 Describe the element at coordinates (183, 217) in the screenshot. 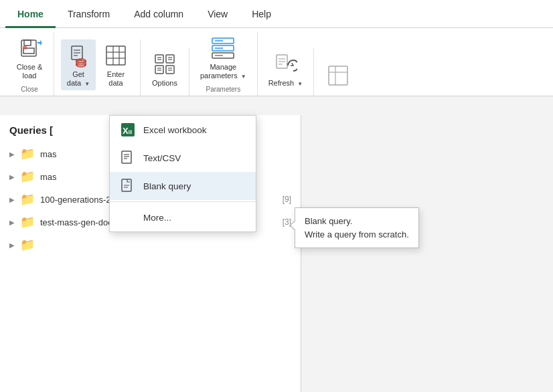

I see `more-item: More...` at that location.